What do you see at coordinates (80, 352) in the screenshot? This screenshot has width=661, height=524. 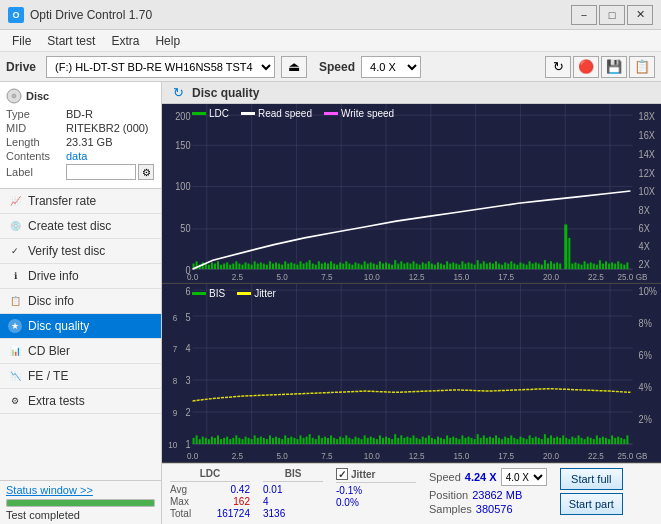 I see `sidebar-item-cd-bler: 📊 CD Bler` at bounding box center [80, 352].